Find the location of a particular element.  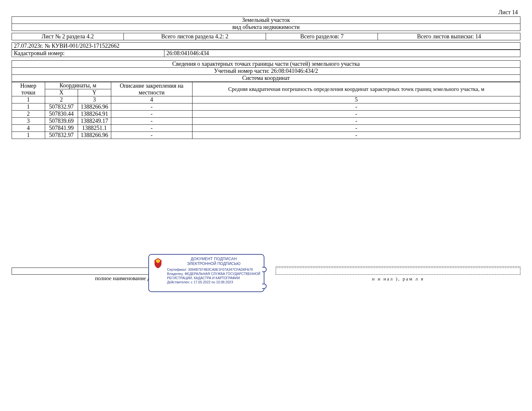

col-fixation: Описание закрепления на местности is located at coordinates (152, 89).